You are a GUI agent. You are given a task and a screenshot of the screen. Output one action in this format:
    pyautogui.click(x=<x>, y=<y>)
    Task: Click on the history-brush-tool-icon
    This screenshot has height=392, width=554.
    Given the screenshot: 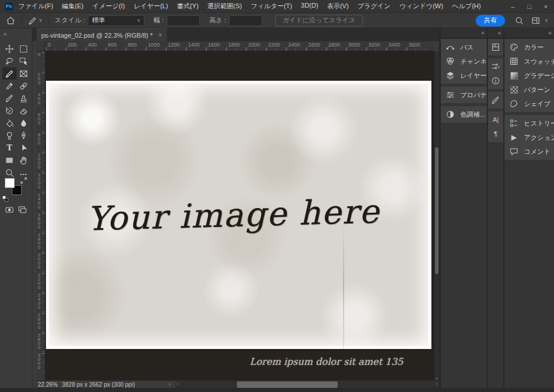 What is the action you would take?
    pyautogui.click(x=9, y=111)
    